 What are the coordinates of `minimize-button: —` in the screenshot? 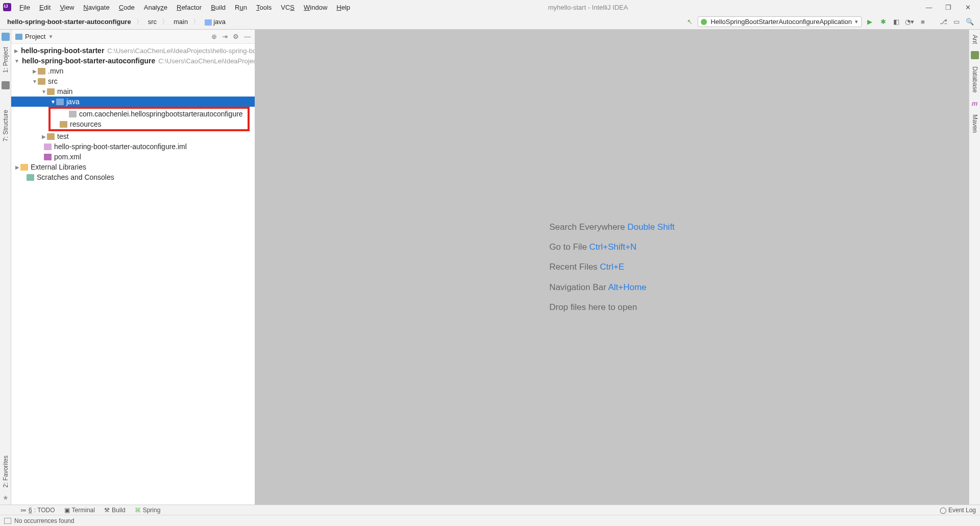 It's located at (929, 7).